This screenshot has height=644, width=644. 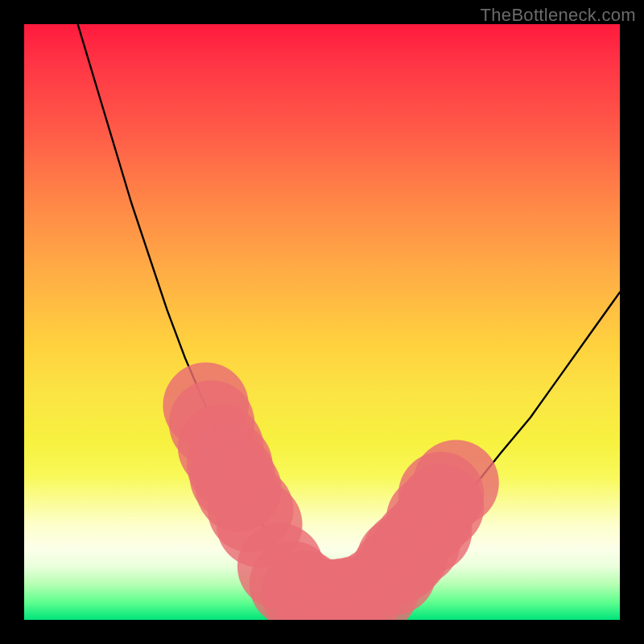 I want to click on data-marker, so click(x=456, y=483).